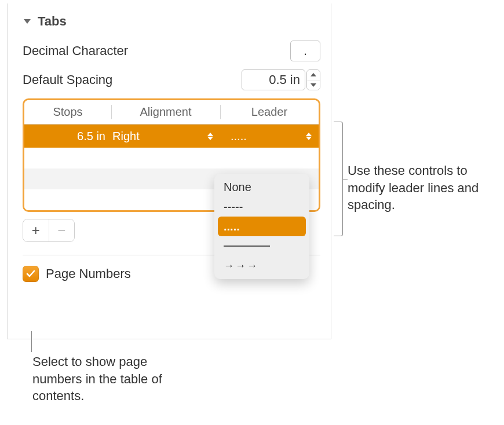  What do you see at coordinates (68, 137) in the screenshot?
I see `cell-stop: 6.5 in` at bounding box center [68, 137].